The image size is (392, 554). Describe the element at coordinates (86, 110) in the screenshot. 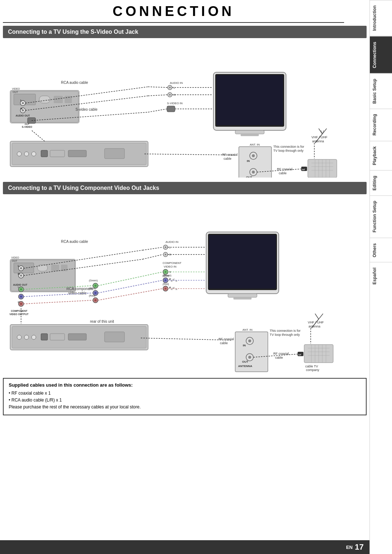

I see `svg-text: S-video cable` at that location.